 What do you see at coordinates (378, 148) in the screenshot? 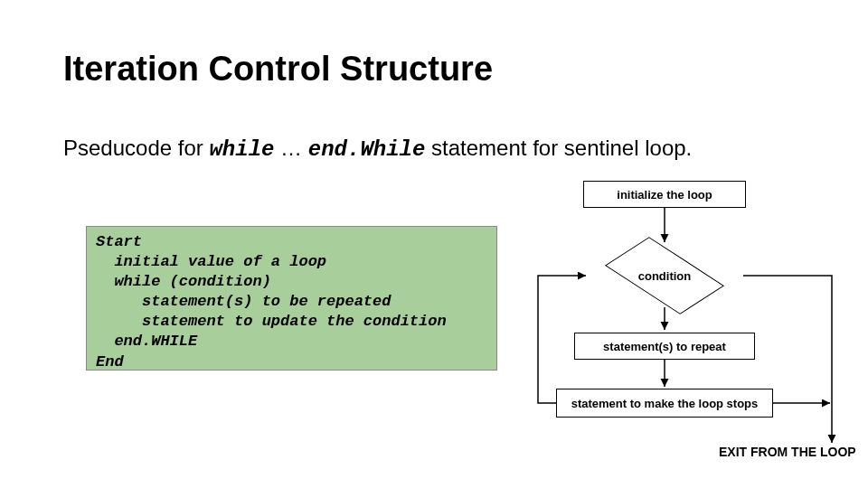
I see `subtitle: Pseducode for while … end.While statemen…` at bounding box center [378, 148].